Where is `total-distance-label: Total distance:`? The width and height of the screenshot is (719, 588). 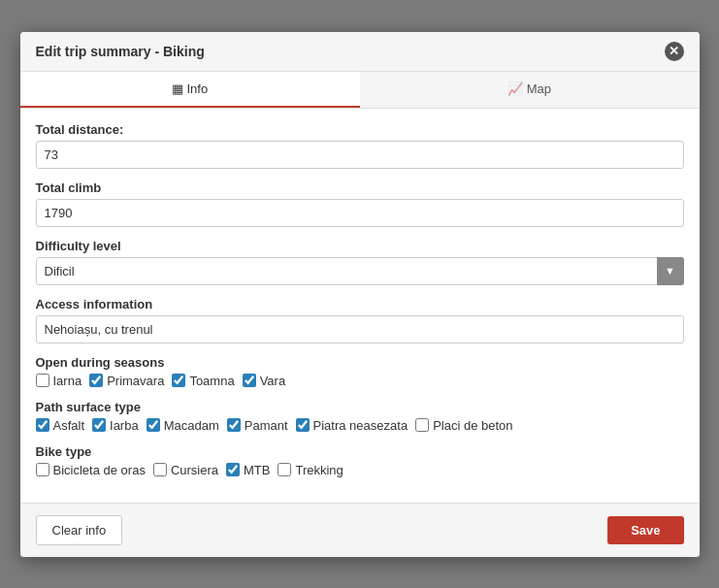
total-distance-label: Total distance: is located at coordinates (360, 130).